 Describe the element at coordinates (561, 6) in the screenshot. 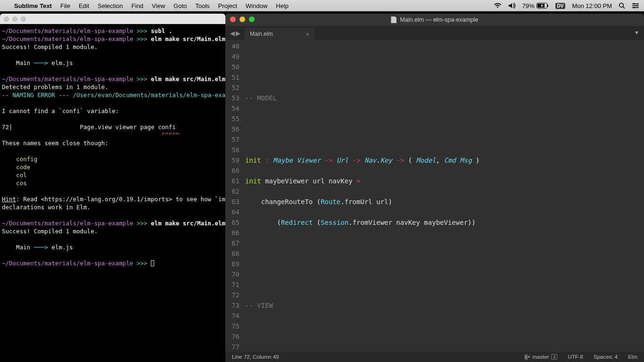

I see `menu-extra-badge: DV` at that location.